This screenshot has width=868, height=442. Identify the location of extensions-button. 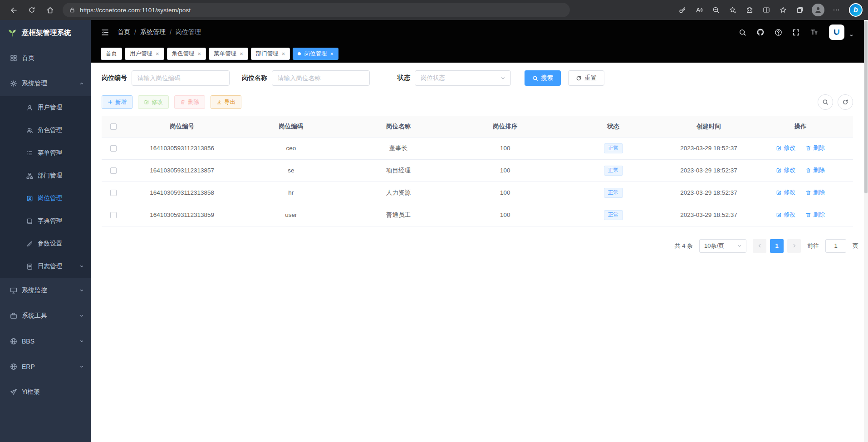
(750, 10).